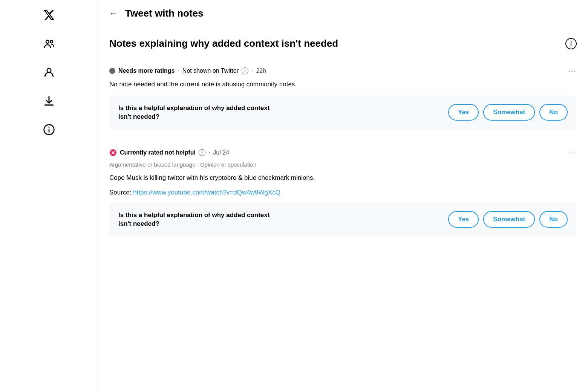 This screenshot has height=392, width=588. I want to click on note-1-status-label: Needs more ratings, so click(146, 71).